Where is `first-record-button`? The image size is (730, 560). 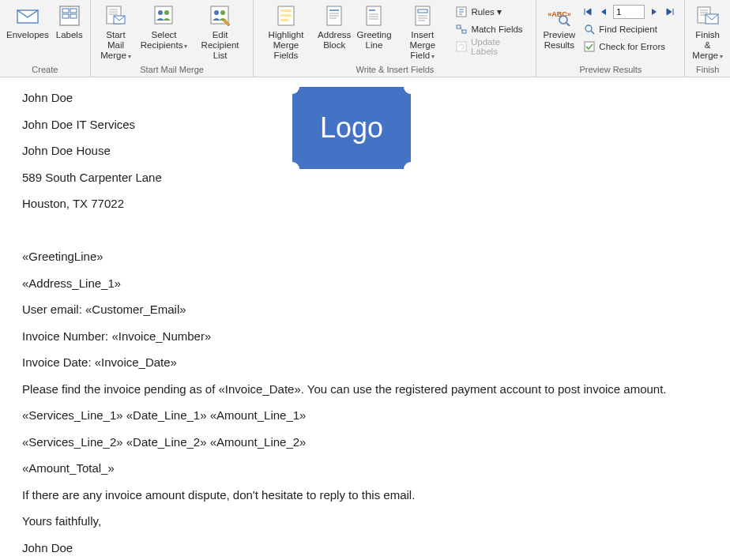
first-record-button is located at coordinates (588, 12).